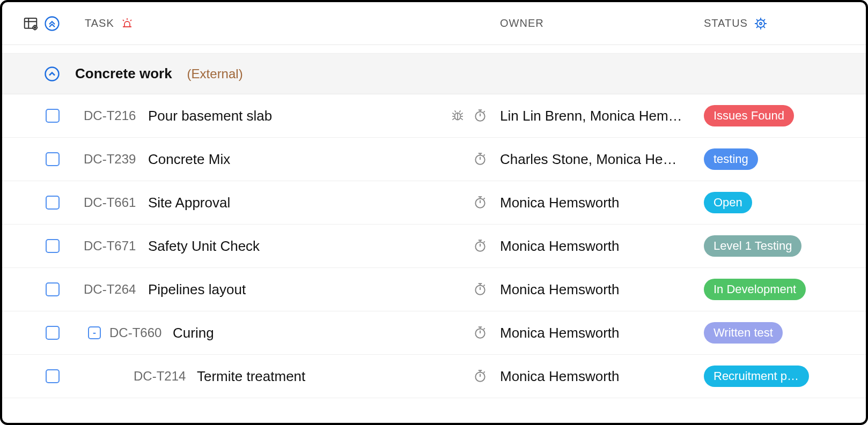  I want to click on task-id: DC-T216, so click(109, 116).